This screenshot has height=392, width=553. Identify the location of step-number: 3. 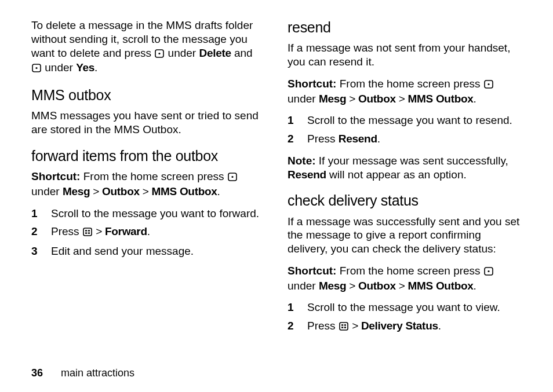
(37, 251).